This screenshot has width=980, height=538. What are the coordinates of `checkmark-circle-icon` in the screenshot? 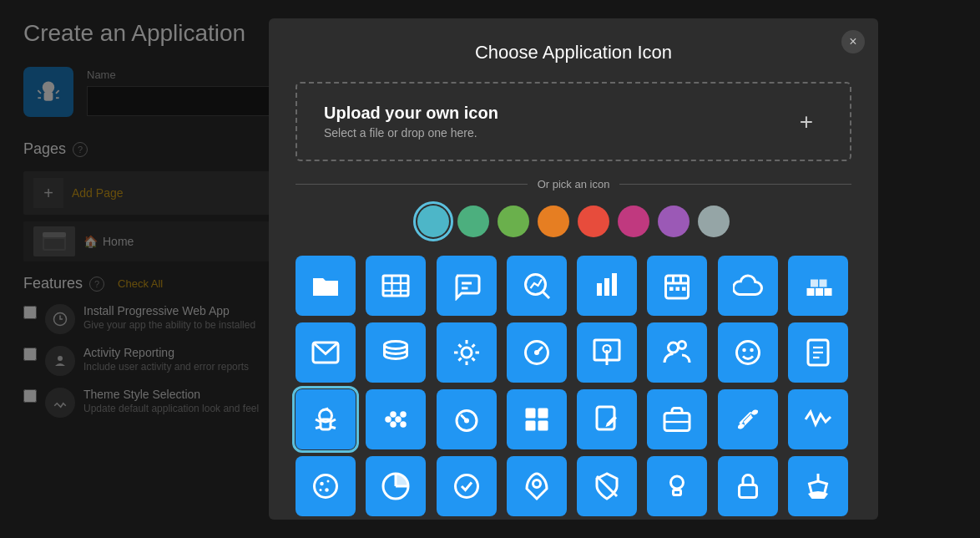 It's located at (467, 486).